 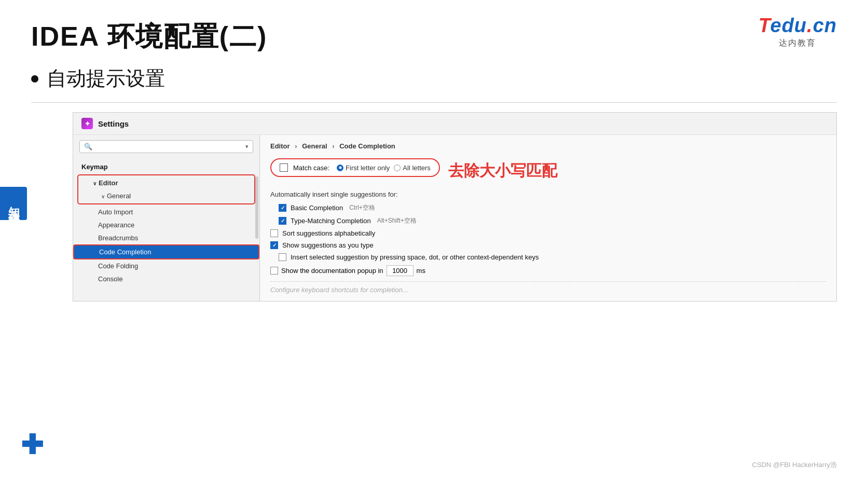 What do you see at coordinates (367, 146) in the screenshot?
I see `breadcrumb-code-completion: Code Completion` at bounding box center [367, 146].